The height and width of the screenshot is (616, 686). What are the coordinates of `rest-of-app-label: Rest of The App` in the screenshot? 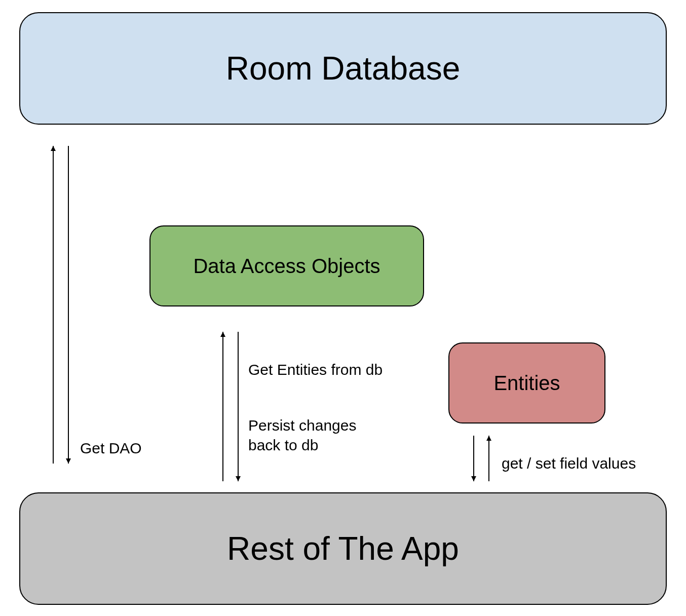 It's located at (343, 549).